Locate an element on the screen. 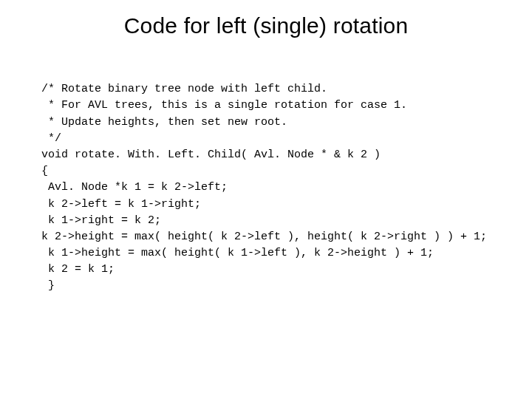 The image size is (532, 399). code-line: * For AVL trees, this is a single rotati… is located at coordinates (225, 105).